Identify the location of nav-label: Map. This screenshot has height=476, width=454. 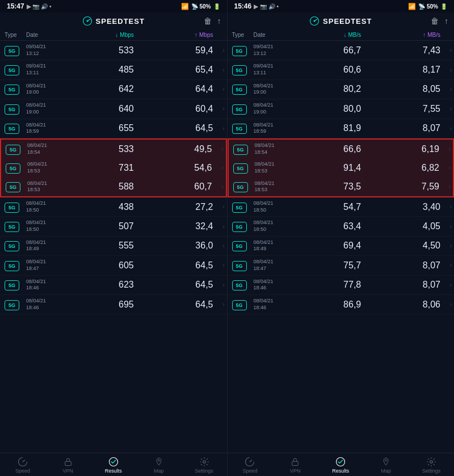
(386, 471).